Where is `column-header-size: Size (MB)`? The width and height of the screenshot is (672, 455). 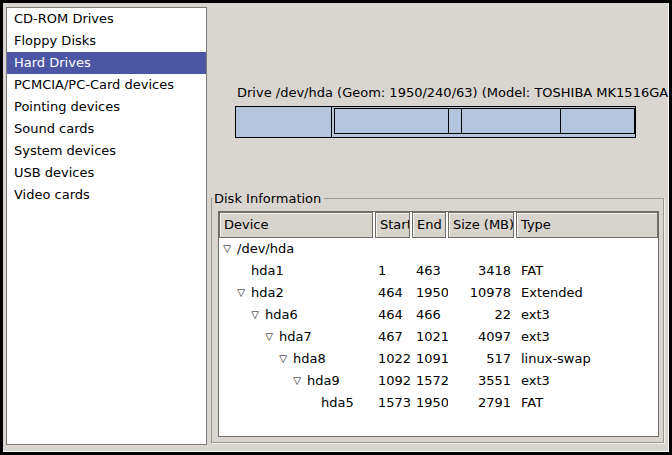 column-header-size: Size (MB) is located at coordinates (481, 225).